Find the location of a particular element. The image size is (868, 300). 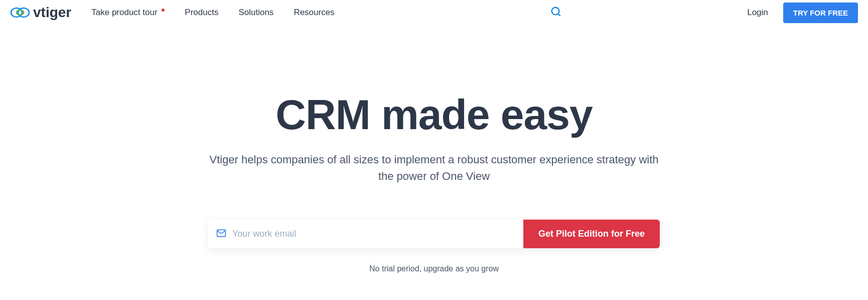

email-icon is located at coordinates (221, 234).